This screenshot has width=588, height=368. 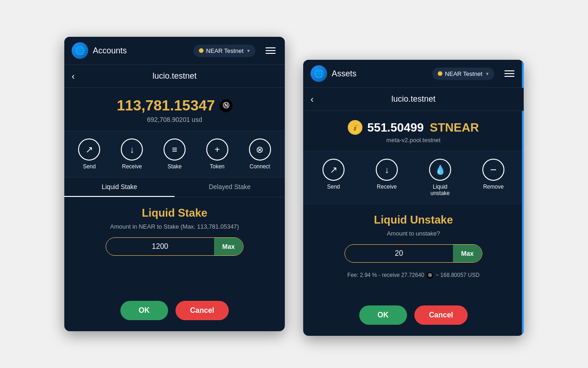 What do you see at coordinates (312, 99) in the screenshot?
I see `right-back-button: ‹` at bounding box center [312, 99].